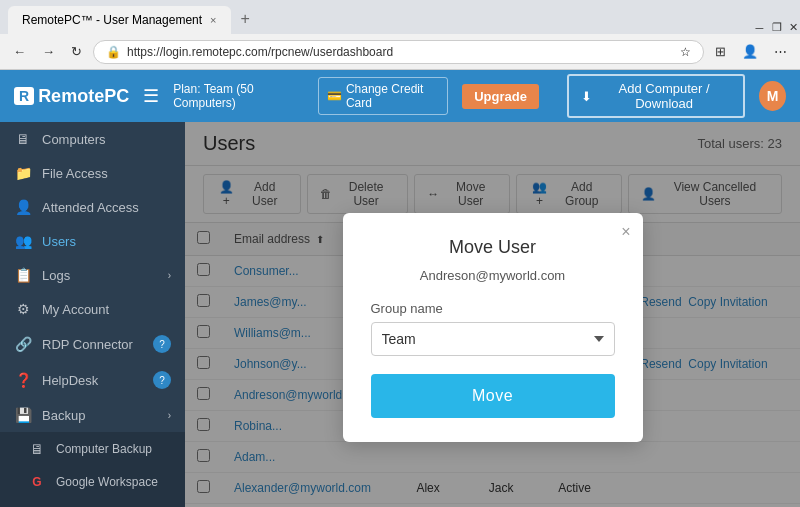  I want to click on my-account-icon: ⚙, so click(23, 309).